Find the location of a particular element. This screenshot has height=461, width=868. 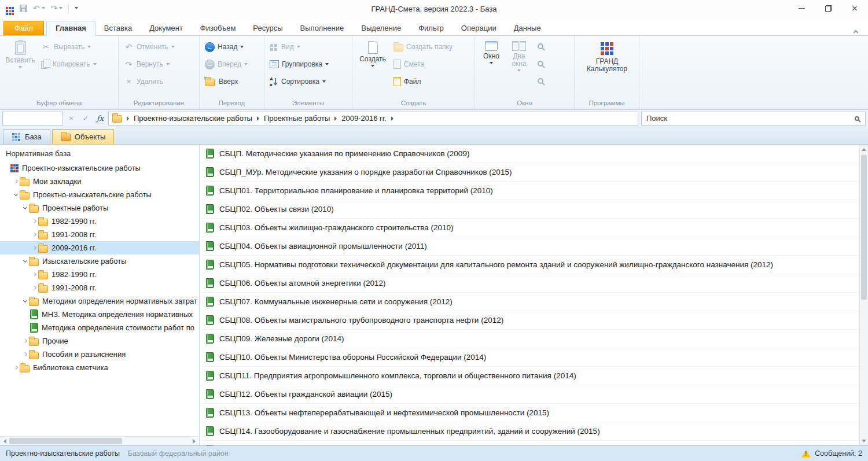

redo-button: ↷ is located at coordinates (57, 8).